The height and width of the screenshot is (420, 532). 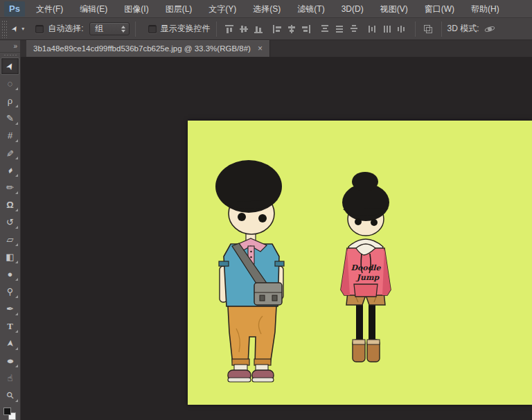 What do you see at coordinates (152, 29) in the screenshot?
I see `show-transform-controls-checkbox` at bounding box center [152, 29].